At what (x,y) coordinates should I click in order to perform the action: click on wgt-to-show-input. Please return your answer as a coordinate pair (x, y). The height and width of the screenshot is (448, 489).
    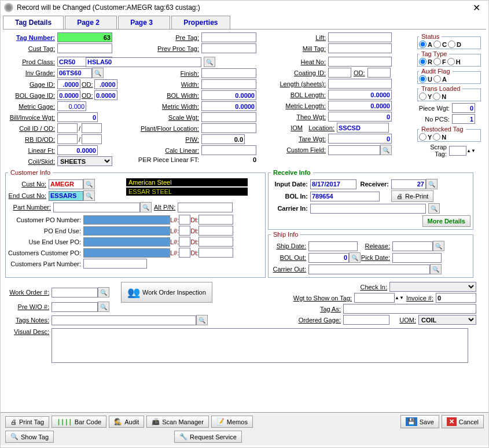
    Looking at the image, I should click on (374, 298).